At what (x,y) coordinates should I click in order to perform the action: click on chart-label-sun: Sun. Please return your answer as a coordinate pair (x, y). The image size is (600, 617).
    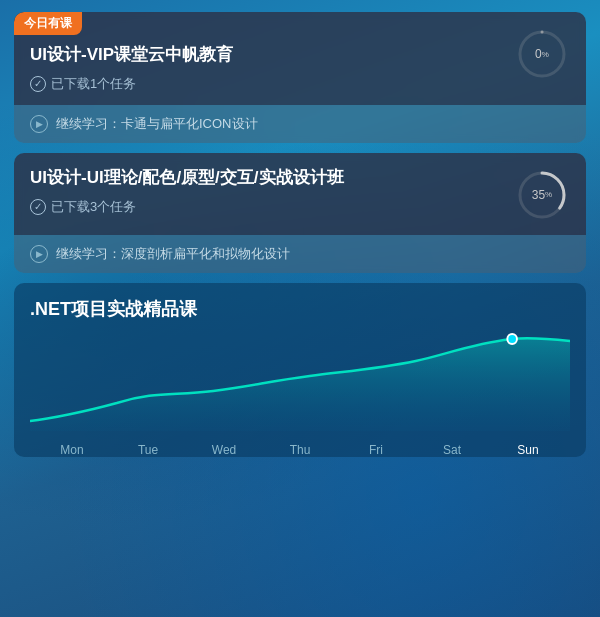
    Looking at the image, I should click on (528, 450).